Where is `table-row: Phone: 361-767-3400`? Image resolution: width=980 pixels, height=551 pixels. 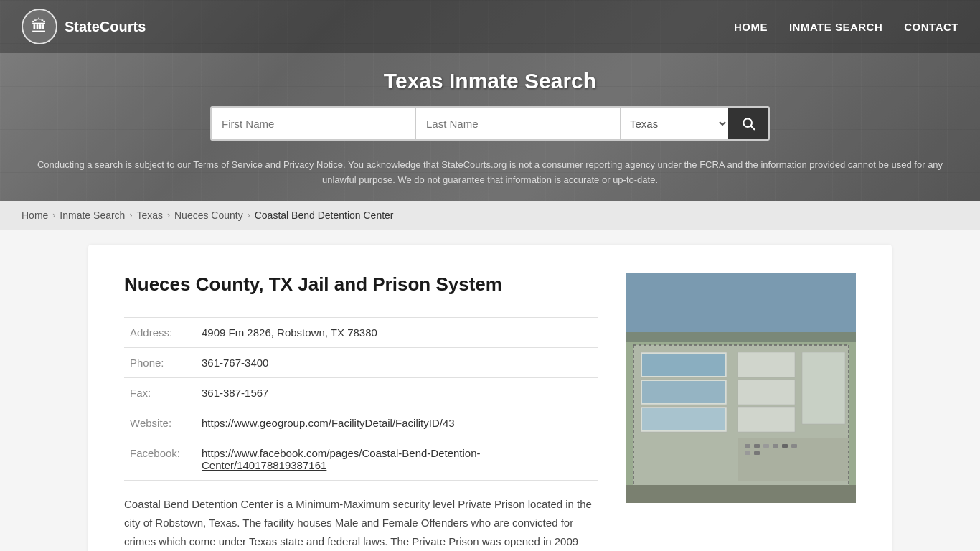
table-row: Phone: 361-767-3400 is located at coordinates (361, 362).